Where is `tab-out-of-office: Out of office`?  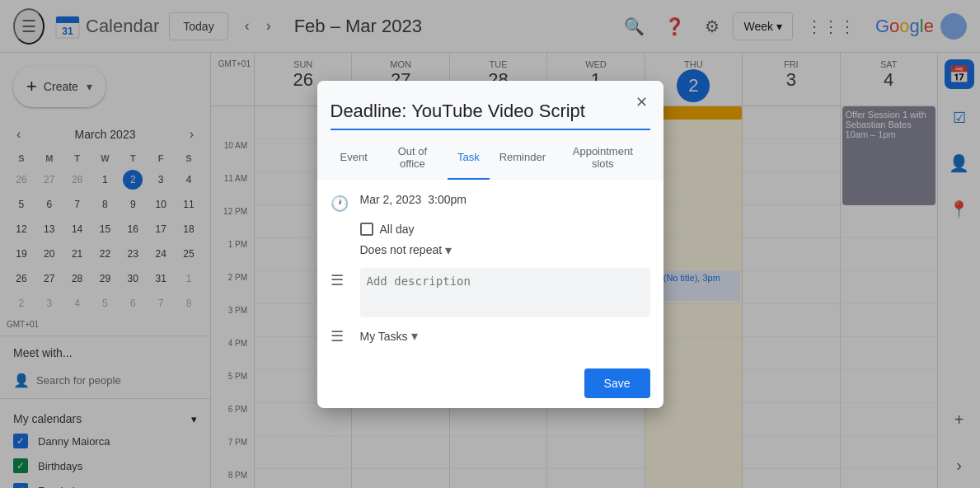
tab-out-of-office: Out of office is located at coordinates (412, 158).